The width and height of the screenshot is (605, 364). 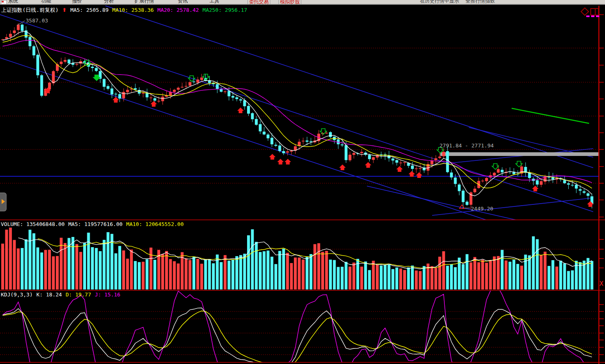 I want to click on volume-pane-close-button: X, so click(x=601, y=284).